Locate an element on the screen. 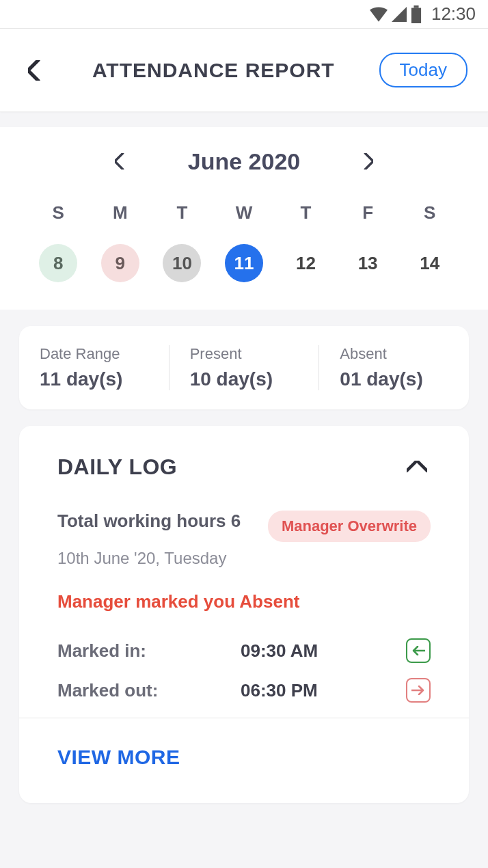 Image resolution: width=488 pixels, height=868 pixels. app-header: ATTENDANCE REPORT Today is located at coordinates (244, 70).